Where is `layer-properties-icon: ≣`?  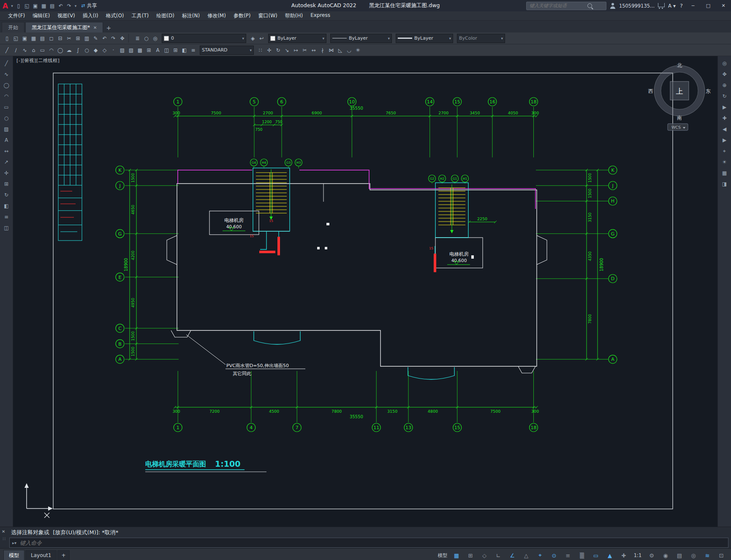 layer-properties-icon: ≣ is located at coordinates (138, 38).